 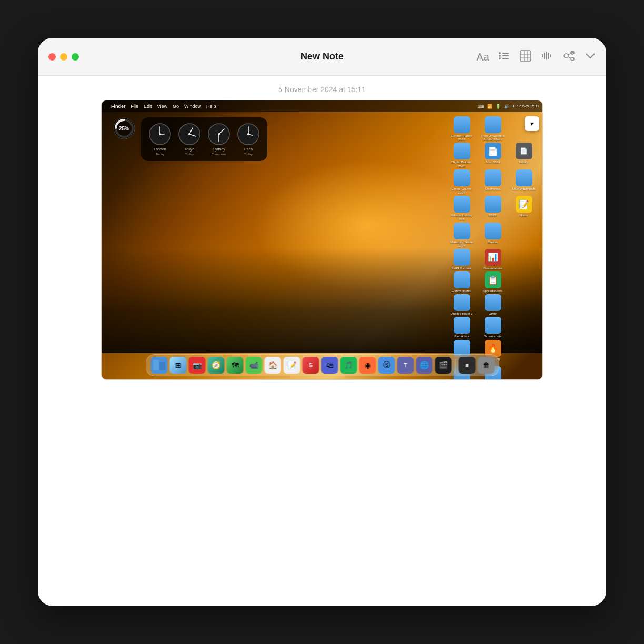 I want to click on clock-sydney: Sydney Tomorrow, so click(x=219, y=139).